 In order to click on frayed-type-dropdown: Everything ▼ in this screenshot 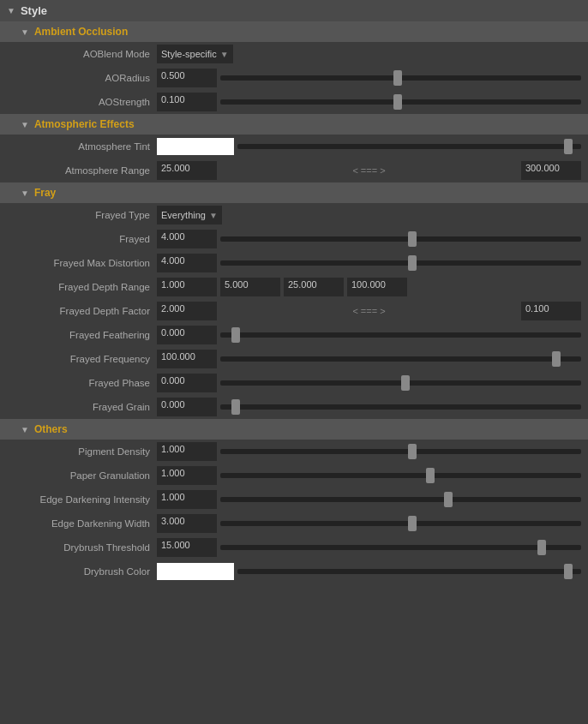, I will do `click(189, 215)`.